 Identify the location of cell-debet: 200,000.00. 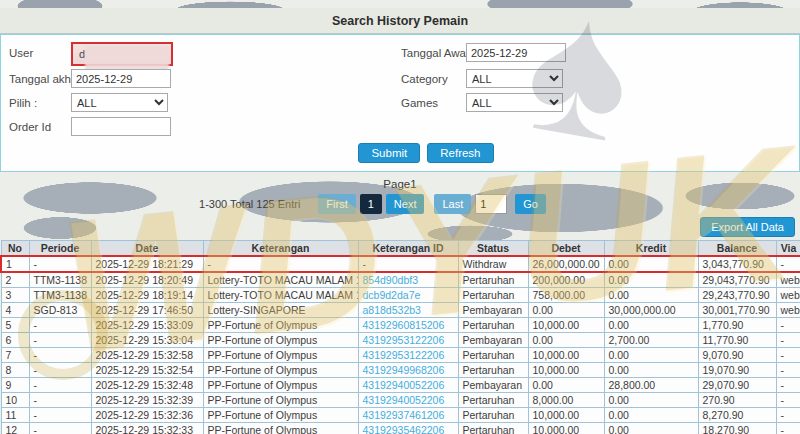
(566, 280).